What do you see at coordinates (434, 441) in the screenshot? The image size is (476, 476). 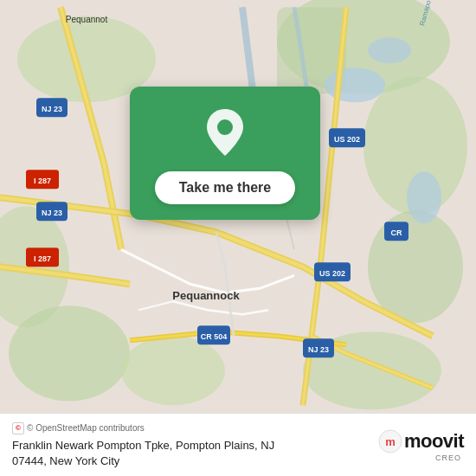 I see `moovit-text: moovit` at bounding box center [434, 441].